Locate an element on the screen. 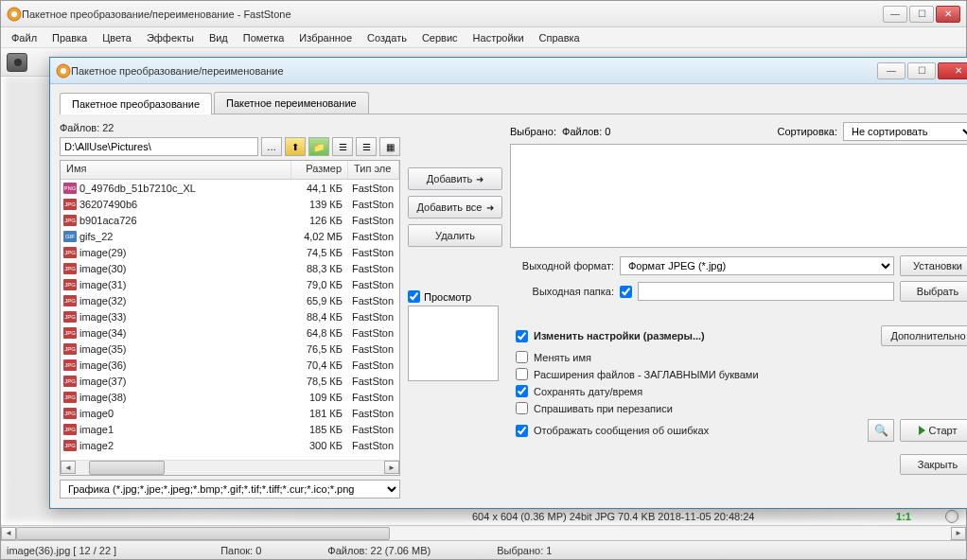  tab-rename: Пакетное переименование is located at coordinates (291, 102).